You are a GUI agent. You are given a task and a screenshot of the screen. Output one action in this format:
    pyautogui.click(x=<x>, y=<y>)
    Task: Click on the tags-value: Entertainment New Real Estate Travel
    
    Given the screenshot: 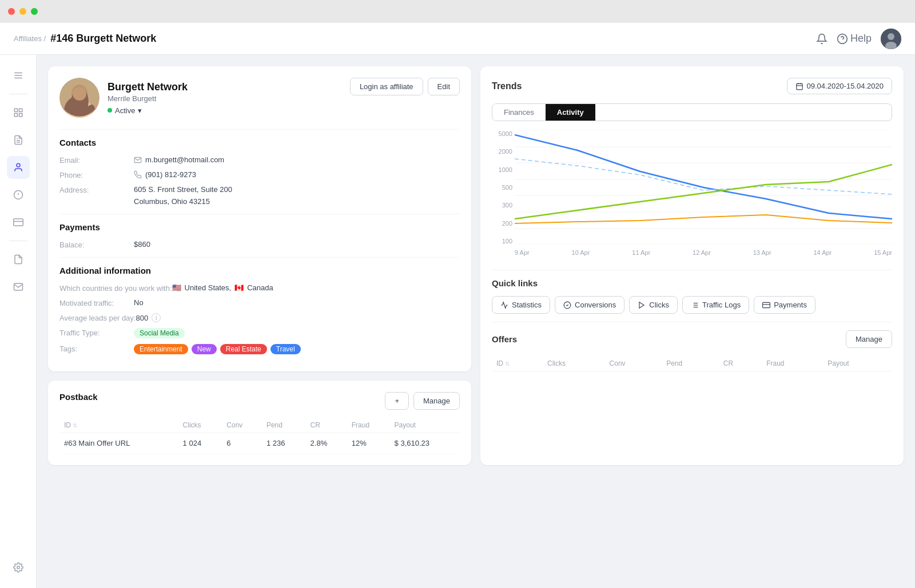 What is the action you would take?
    pyautogui.click(x=217, y=349)
    